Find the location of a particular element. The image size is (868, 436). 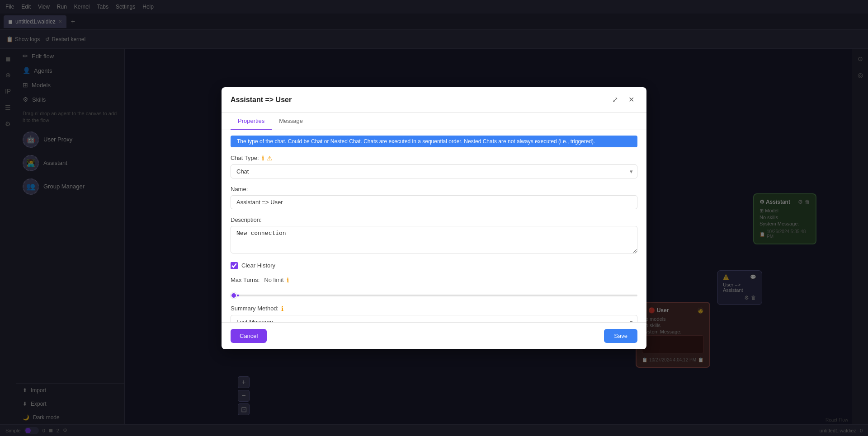

chat-type-info-icon: ℹ is located at coordinates (263, 158).